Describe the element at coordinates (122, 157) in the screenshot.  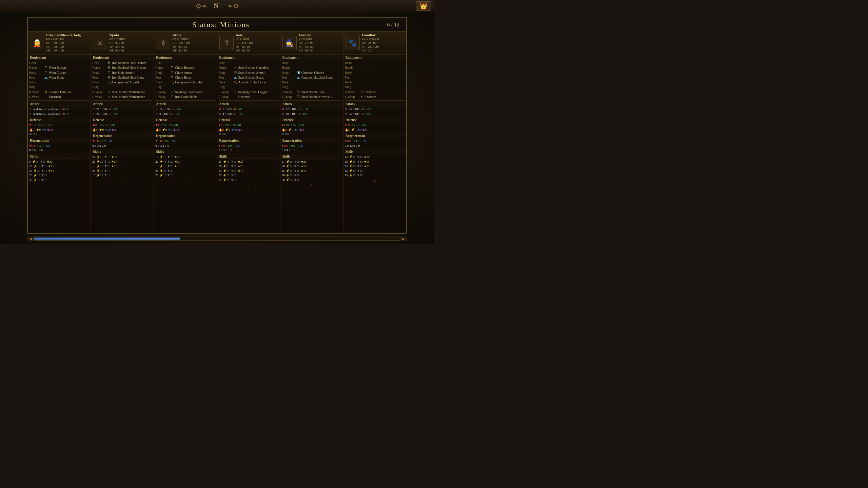
I see `skills-row-2-0: 27 ⚡15 🗡15 ★18` at that location.